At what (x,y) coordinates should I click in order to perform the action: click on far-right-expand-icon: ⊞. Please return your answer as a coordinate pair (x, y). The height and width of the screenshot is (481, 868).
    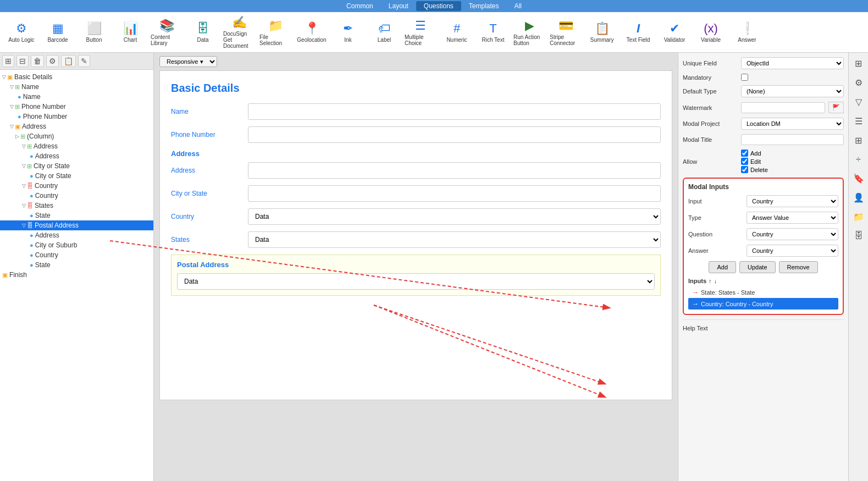
    Looking at the image, I should click on (859, 64).